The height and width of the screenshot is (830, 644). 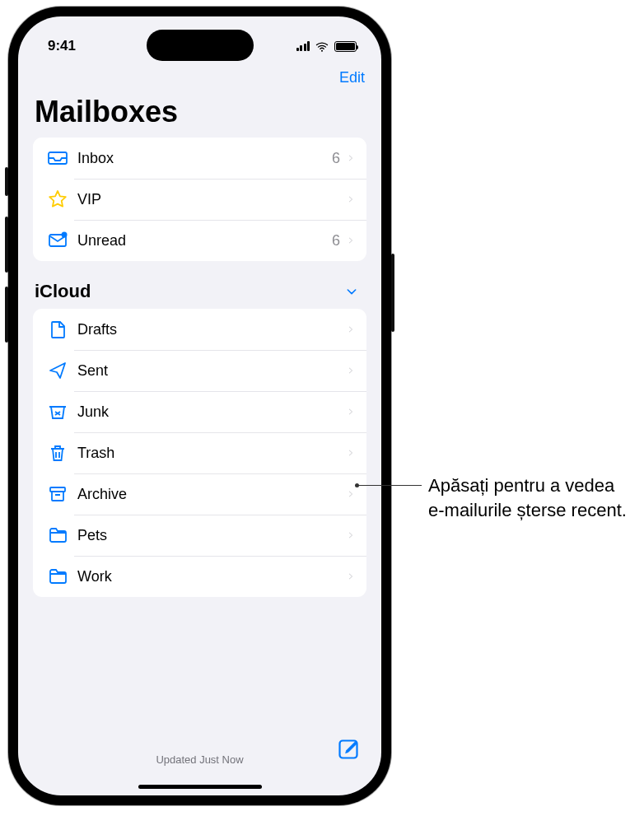 What do you see at coordinates (327, 46) in the screenshot?
I see `status-indicators` at bounding box center [327, 46].